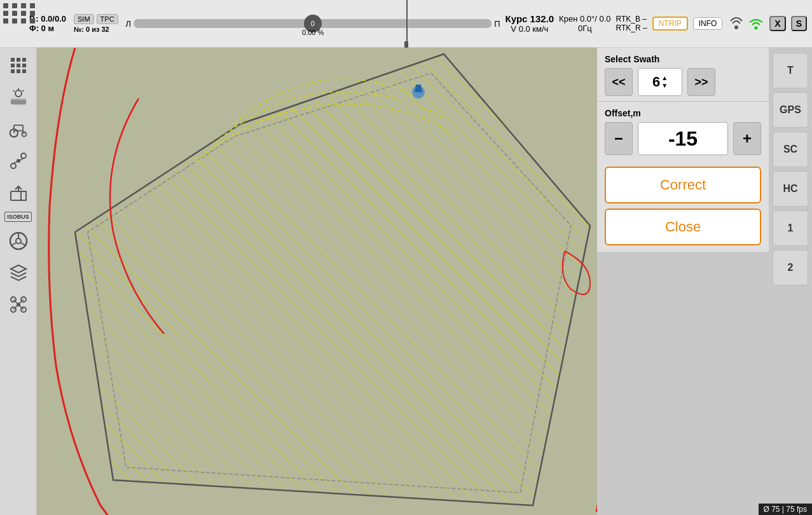 Image resolution: width=812 pixels, height=515 pixels. Describe the element at coordinates (530, 29) in the screenshot. I see `speed-value: V 0.0 км/ч` at that location.